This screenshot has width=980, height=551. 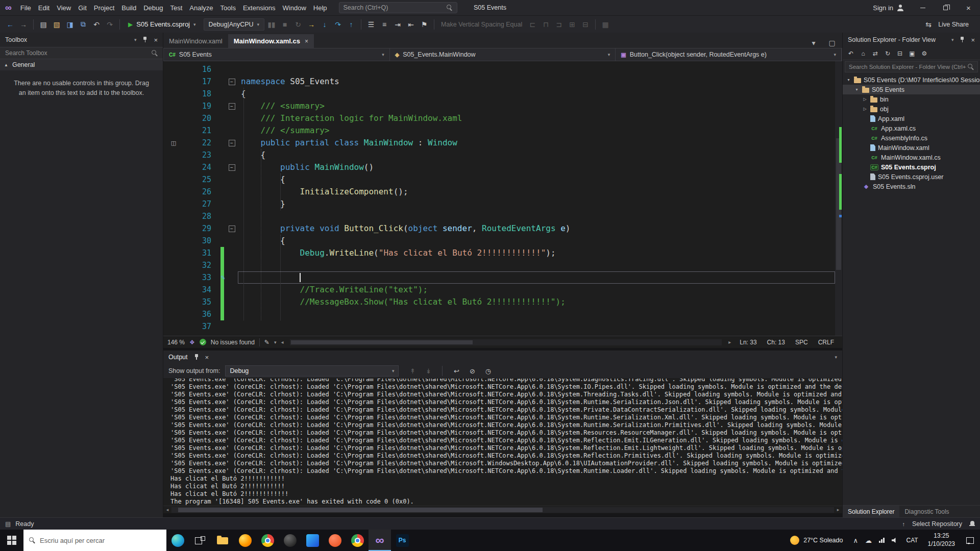 I want to click on tree-item-assemblyinfo-cs: C#AssemblyInfo.cs, so click(x=912, y=138).